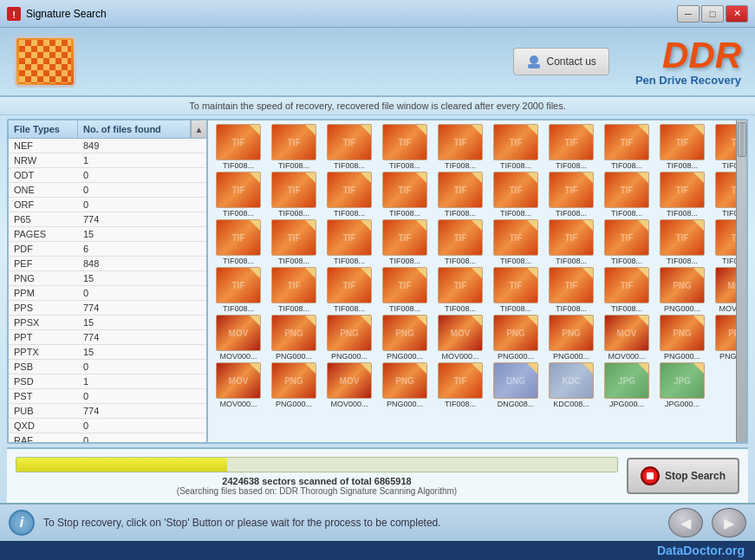 The height and width of the screenshot is (560, 755). Describe the element at coordinates (199, 129) in the screenshot. I see `scroll-up-arrow: ▲` at that location.